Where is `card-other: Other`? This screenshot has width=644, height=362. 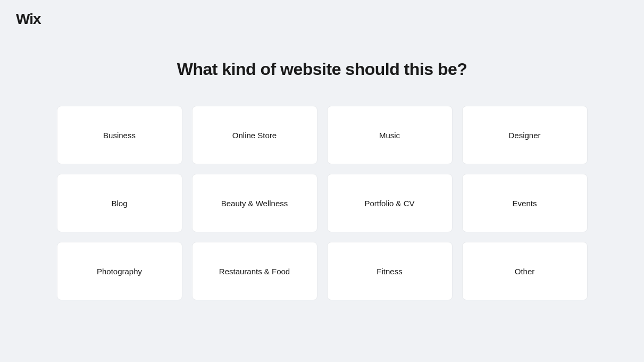 card-other: Other is located at coordinates (525, 271).